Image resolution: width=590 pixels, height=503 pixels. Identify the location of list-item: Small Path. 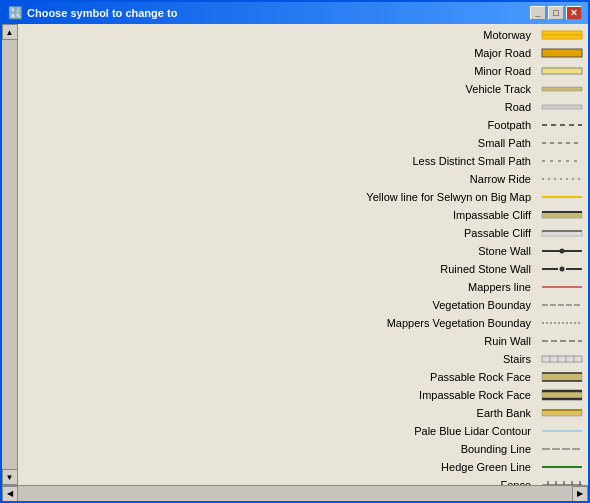
(303, 143).